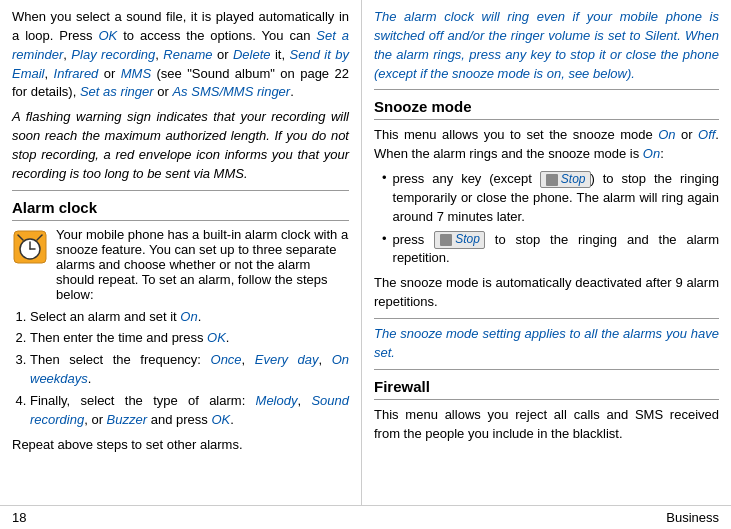  What do you see at coordinates (180, 190) in the screenshot?
I see `alarm-divider` at bounding box center [180, 190].